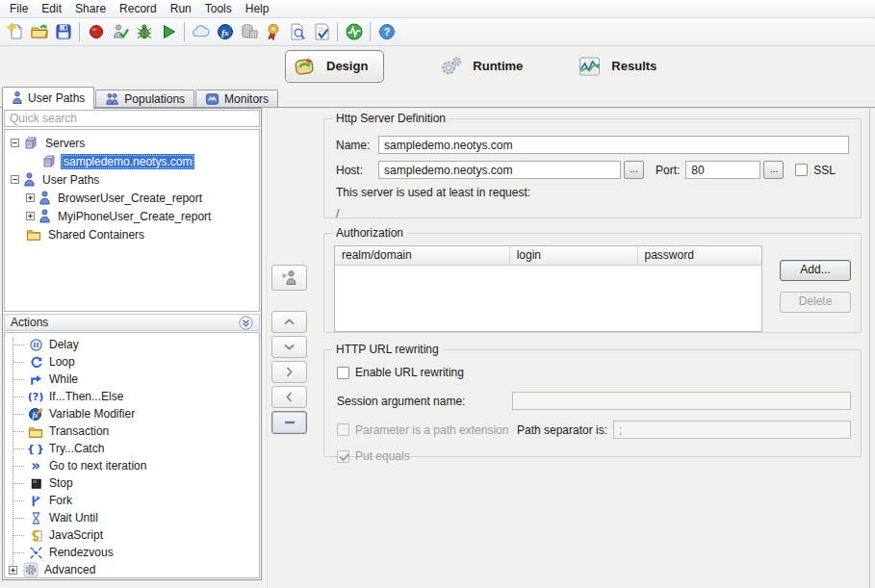  Describe the element at coordinates (246, 99) in the screenshot. I see `tab-monitors-label: Monitors` at that location.